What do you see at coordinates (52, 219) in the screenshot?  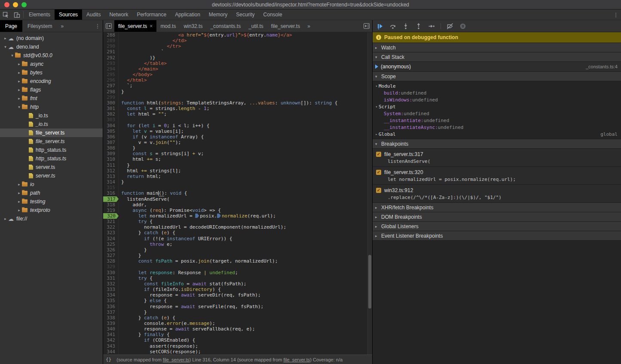 I see `tree-item-file-: ▸☁file://` at bounding box center [52, 219].